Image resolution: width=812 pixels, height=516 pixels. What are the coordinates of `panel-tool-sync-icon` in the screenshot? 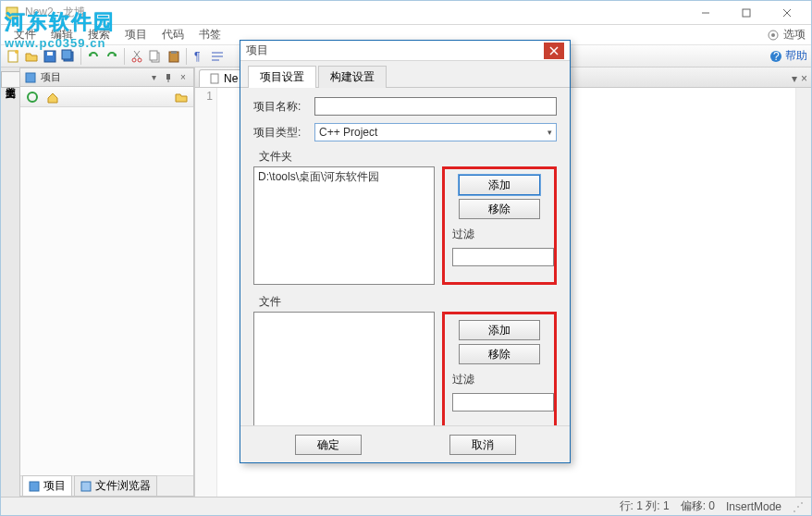 It's located at (32, 97).